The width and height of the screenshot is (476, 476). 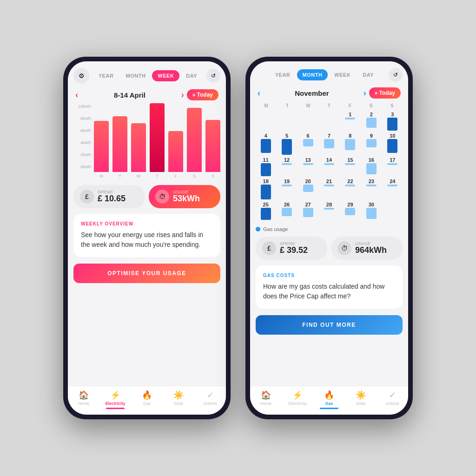 I want to click on cal-day-19: 19, so click(x=286, y=189).